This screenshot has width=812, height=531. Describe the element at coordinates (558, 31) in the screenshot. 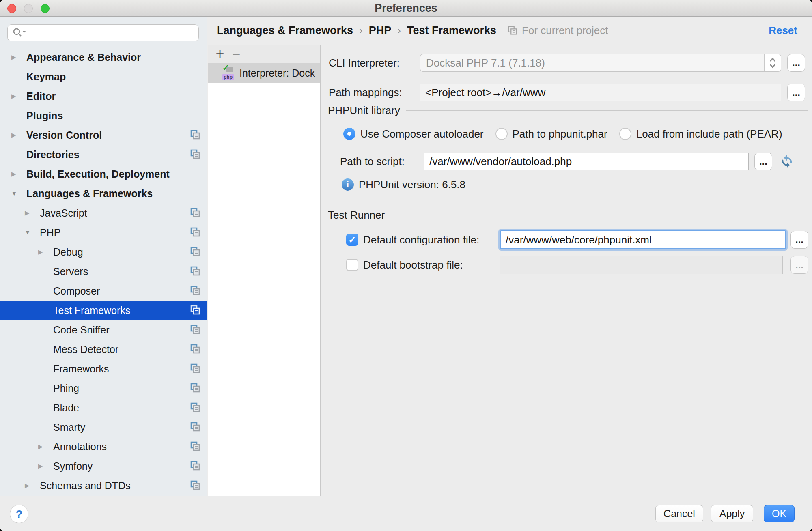

I see `scope-note: For current project` at that location.